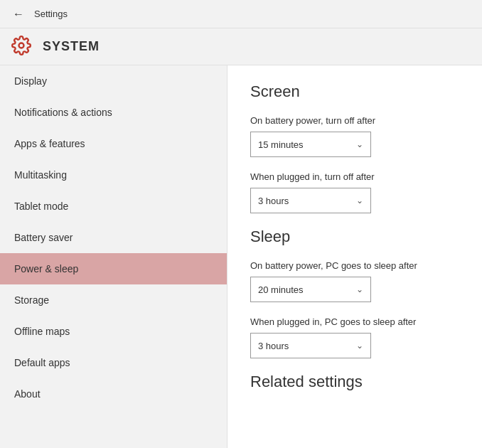 The image size is (482, 448). Describe the element at coordinates (241, 47) in the screenshot. I see `system-header: SYSTEM` at that location.